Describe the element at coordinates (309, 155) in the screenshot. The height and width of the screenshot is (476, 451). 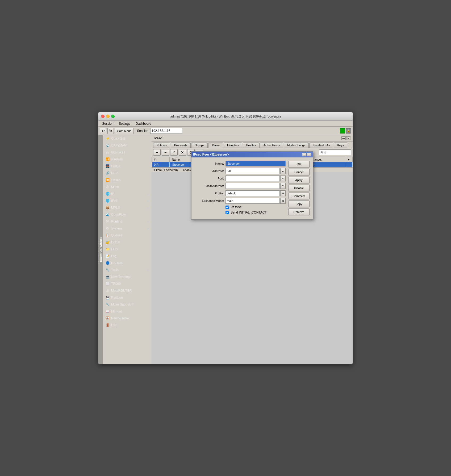
I see `dialog-close-btn: ✕` at that location.